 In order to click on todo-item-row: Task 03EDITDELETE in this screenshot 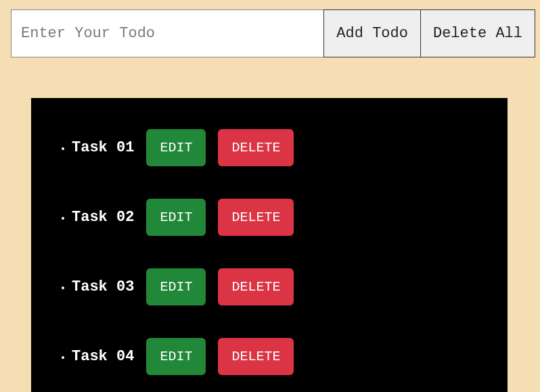, I will do `click(290, 287)`.